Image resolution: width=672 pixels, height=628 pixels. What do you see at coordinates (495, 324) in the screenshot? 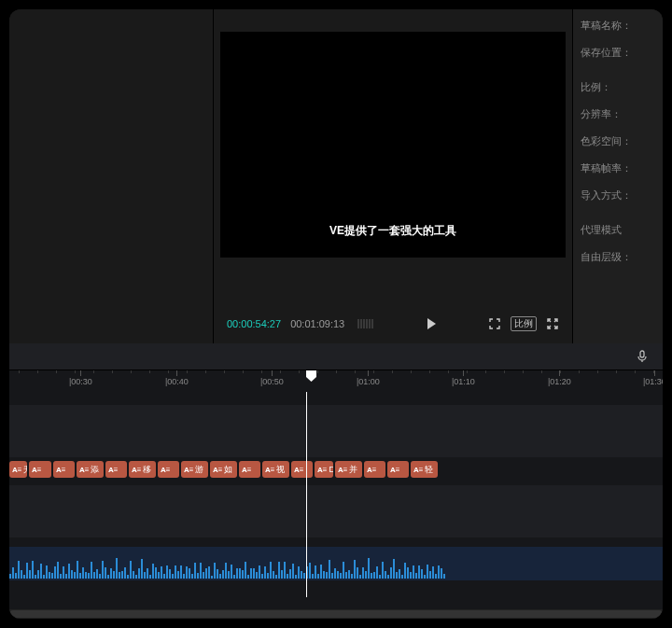
I see `focus-frame-icon` at bounding box center [495, 324].